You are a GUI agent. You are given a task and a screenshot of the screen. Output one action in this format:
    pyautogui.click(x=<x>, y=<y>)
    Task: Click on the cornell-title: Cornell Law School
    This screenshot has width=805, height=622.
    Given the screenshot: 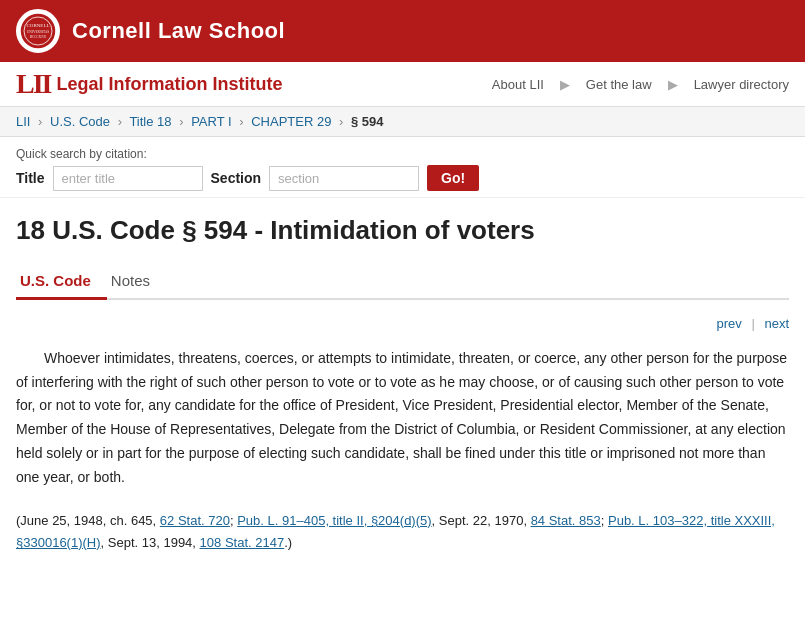 What is the action you would take?
    pyautogui.click(x=178, y=31)
    